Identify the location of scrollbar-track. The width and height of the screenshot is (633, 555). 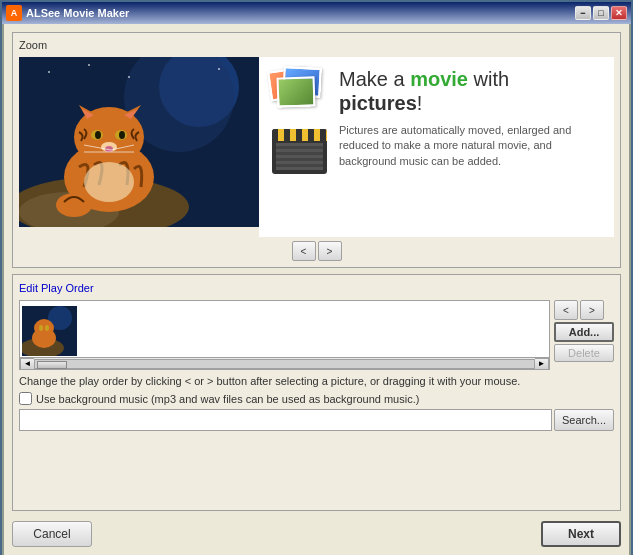
(284, 364).